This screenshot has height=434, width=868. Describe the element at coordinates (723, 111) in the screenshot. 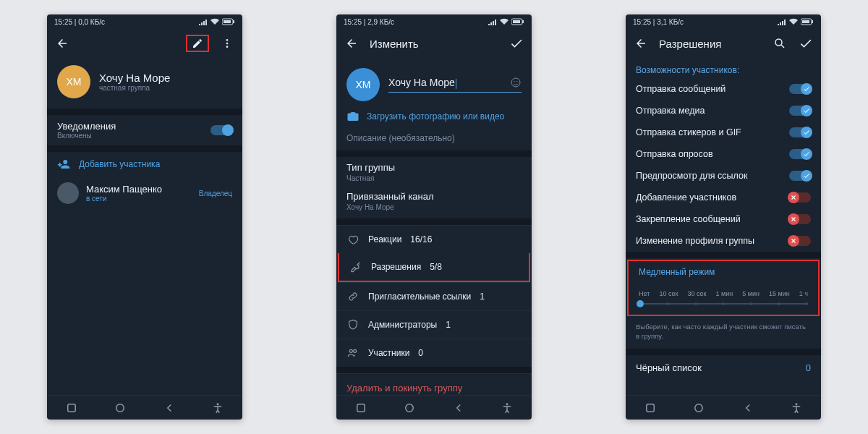

I see `permission-row: Отправка медиа` at that location.